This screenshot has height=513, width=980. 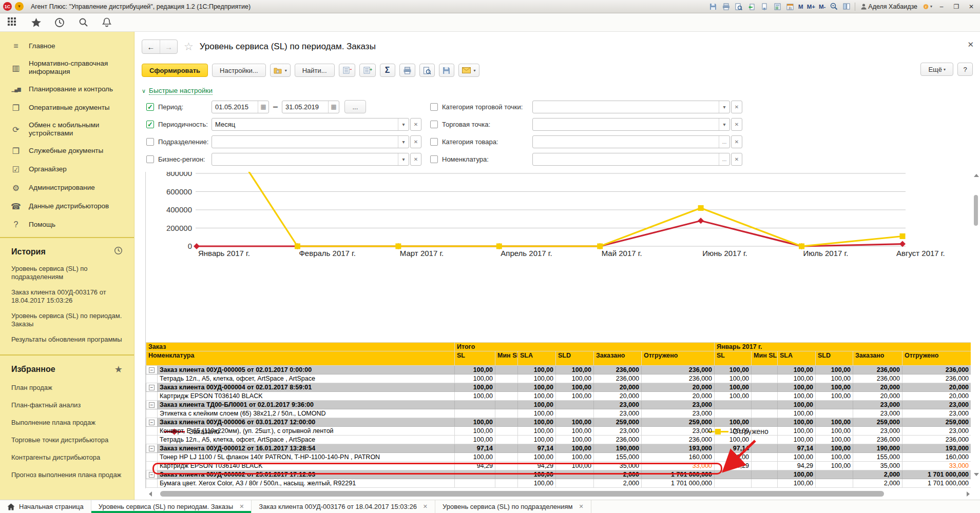 I want to click on expand-groups-button: +, so click(x=368, y=70).